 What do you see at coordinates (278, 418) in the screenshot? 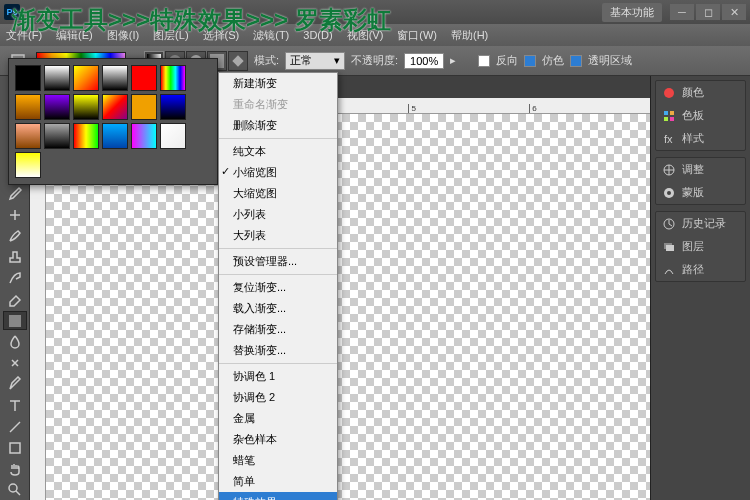
I see `menu-item: 金属` at bounding box center [278, 418].